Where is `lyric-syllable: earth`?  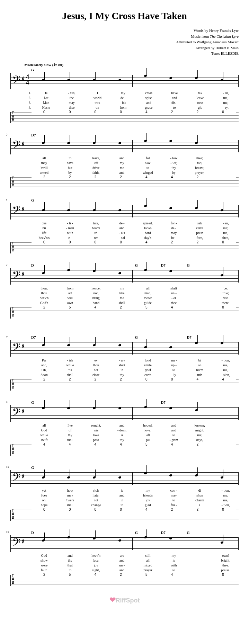
lyric-syllable: earth is located at coordinates (148, 375).